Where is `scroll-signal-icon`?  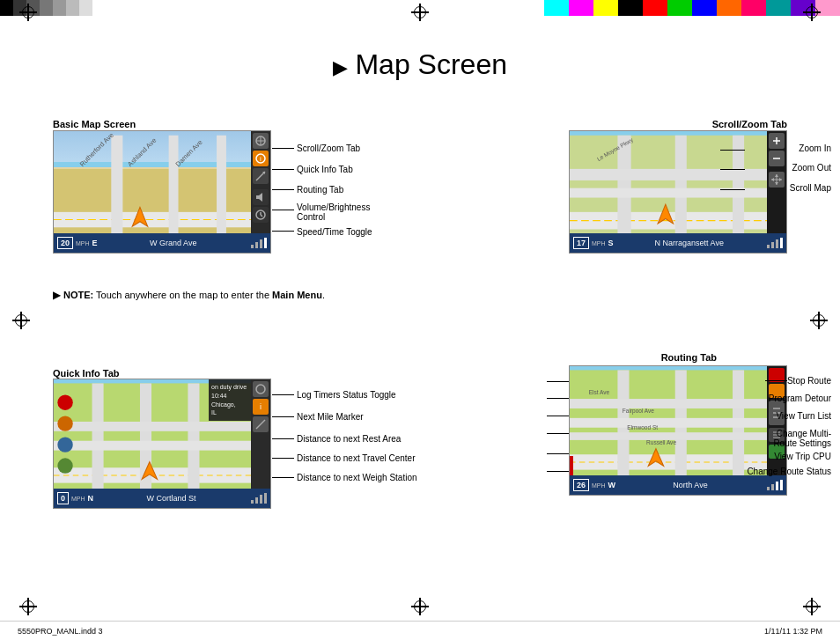
scroll-signal-icon is located at coordinates (774, 243).